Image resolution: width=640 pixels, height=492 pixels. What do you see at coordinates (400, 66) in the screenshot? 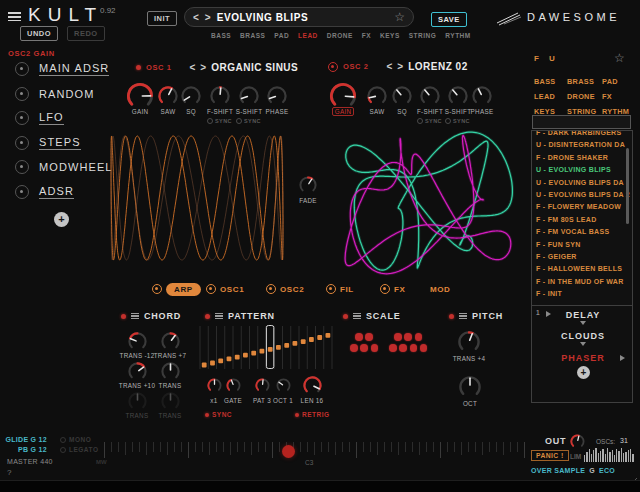
I see `osc2-model-next-icon: >` at bounding box center [400, 66].